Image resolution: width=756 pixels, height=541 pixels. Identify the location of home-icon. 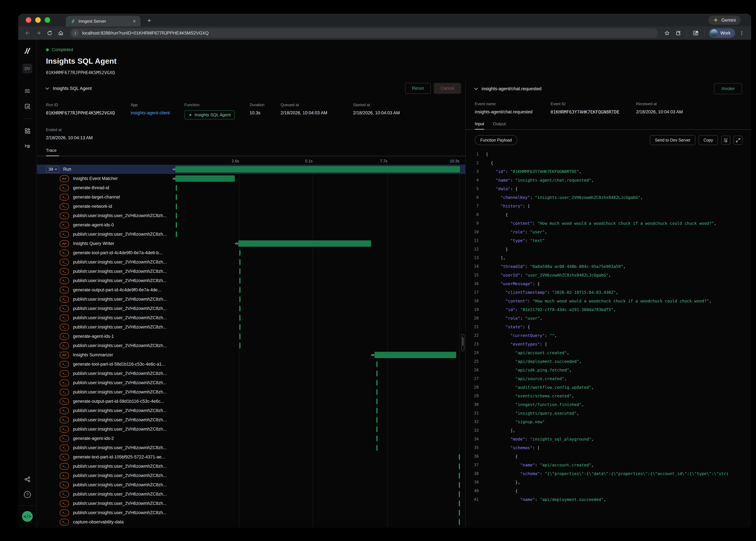
(61, 33).